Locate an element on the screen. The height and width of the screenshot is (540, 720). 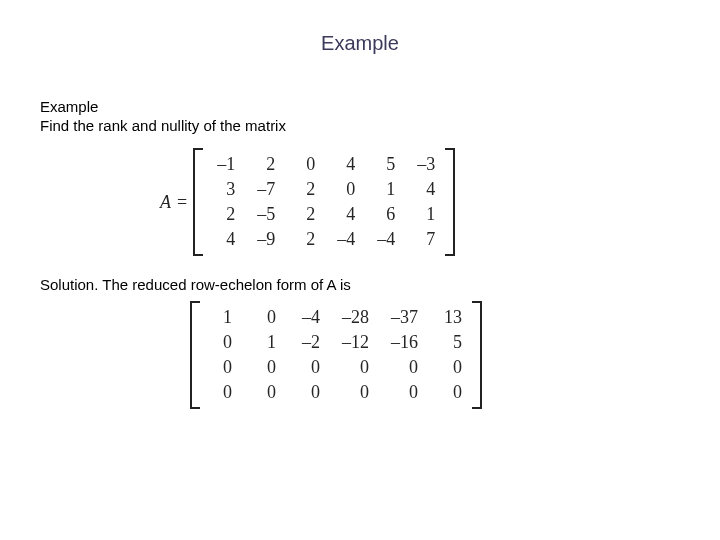
matrix-cell: –16 is located at coordinates (404, 342).